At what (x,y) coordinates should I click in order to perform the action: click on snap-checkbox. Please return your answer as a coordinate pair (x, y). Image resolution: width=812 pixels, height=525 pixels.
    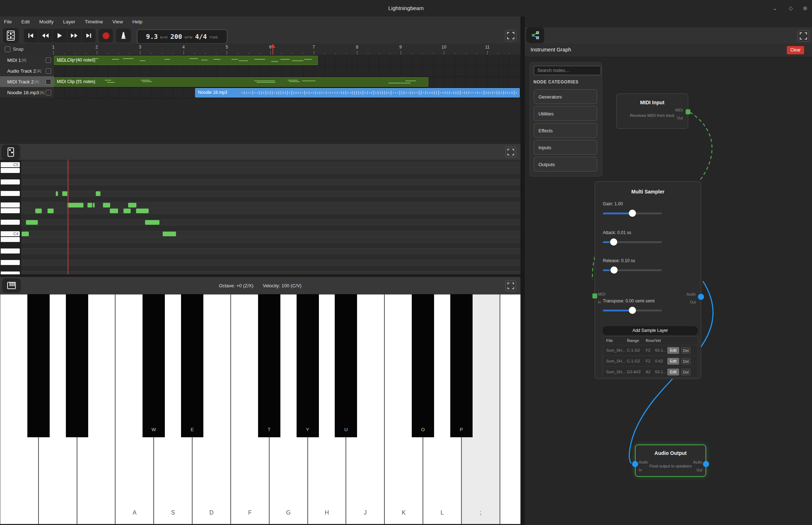
    Looking at the image, I should click on (8, 49).